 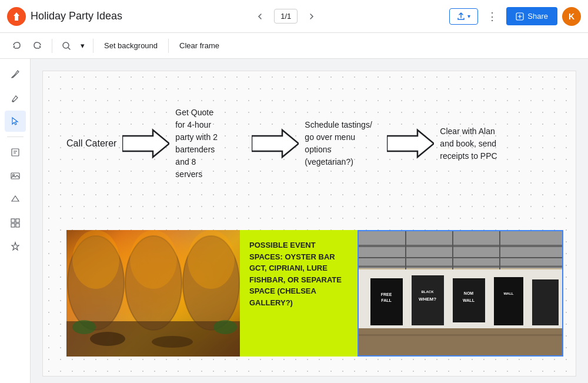 I want to click on toolbar: ▾ Set background Clear frame, so click(x=294, y=46).